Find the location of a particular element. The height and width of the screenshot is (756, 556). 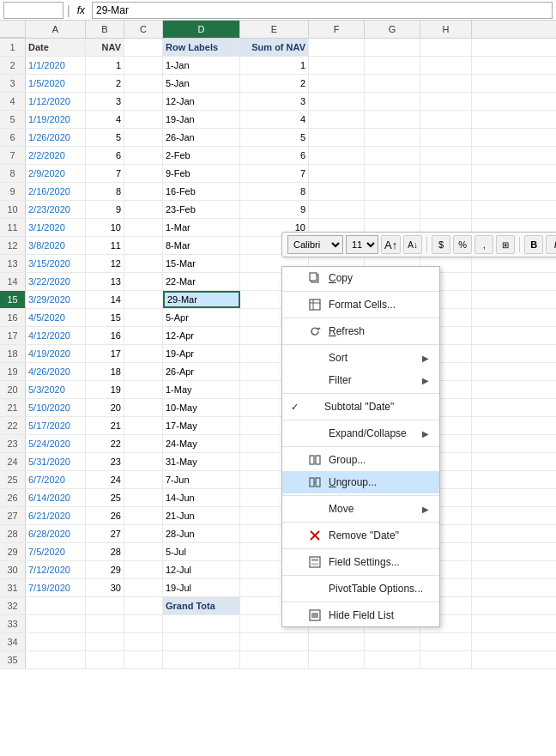

dollar-btn: $ is located at coordinates (441, 245).